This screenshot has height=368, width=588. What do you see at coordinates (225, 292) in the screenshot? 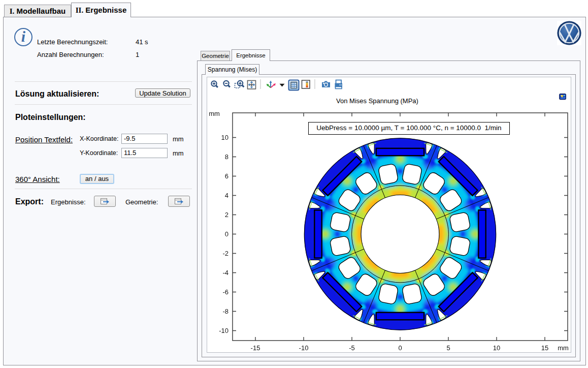
I see `svg-text: -6` at bounding box center [225, 292].